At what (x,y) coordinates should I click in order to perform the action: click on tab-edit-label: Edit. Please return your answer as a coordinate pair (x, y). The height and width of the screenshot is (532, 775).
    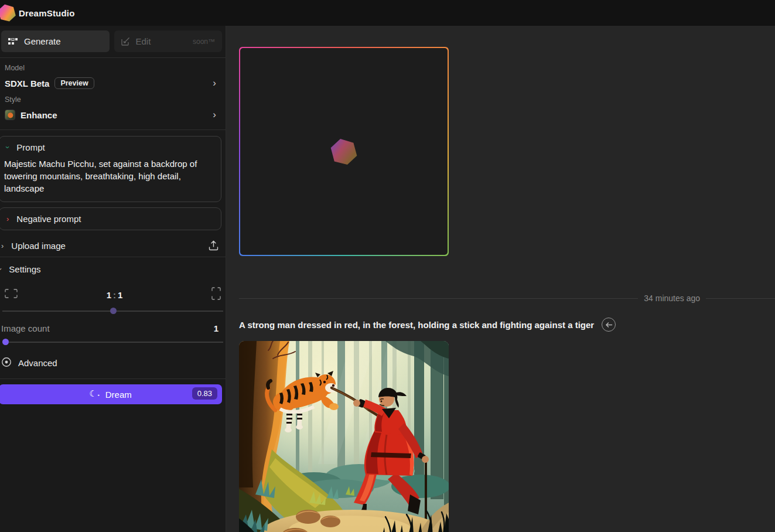
    Looking at the image, I should click on (144, 41).